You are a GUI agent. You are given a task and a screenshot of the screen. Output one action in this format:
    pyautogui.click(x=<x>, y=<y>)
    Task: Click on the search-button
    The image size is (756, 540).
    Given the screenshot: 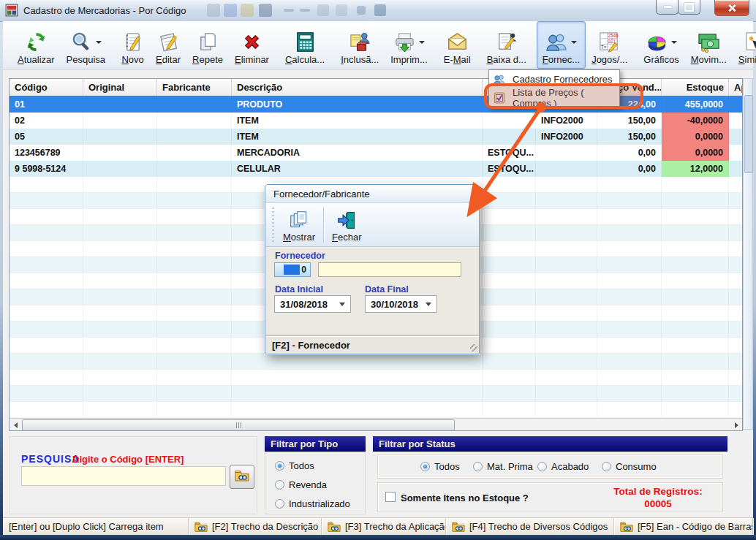 What is the action you would take?
    pyautogui.click(x=242, y=476)
    